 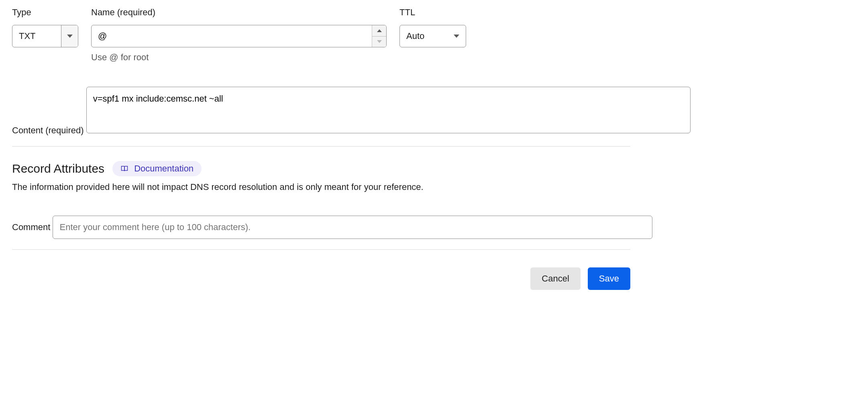 I want to click on documentation-label: Documentation, so click(x=164, y=169).